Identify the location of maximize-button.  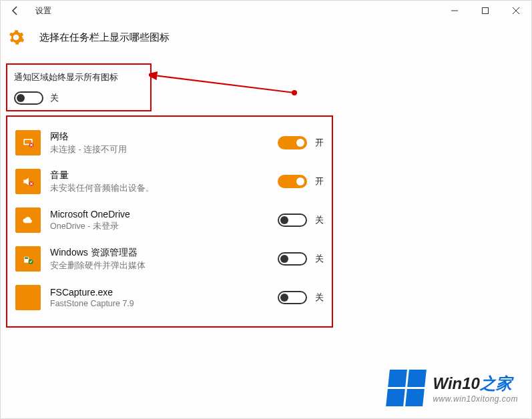
(485, 11).